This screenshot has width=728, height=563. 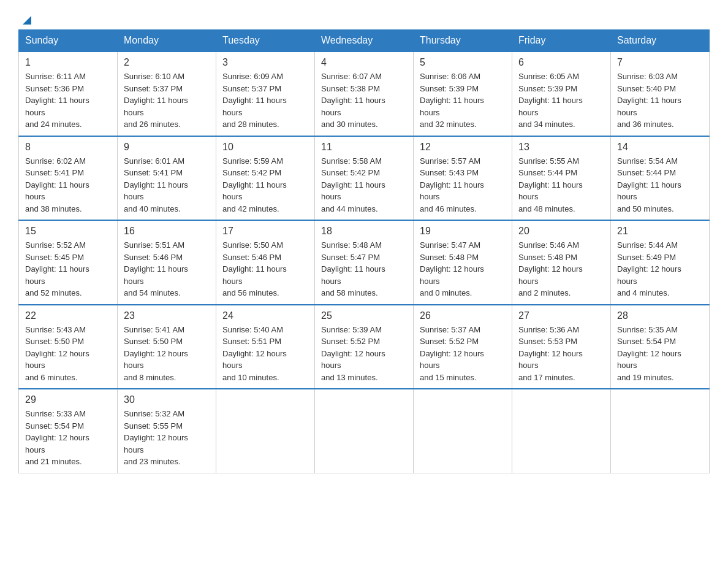 I want to click on col-header-tuesday: Tuesday, so click(x=266, y=41).